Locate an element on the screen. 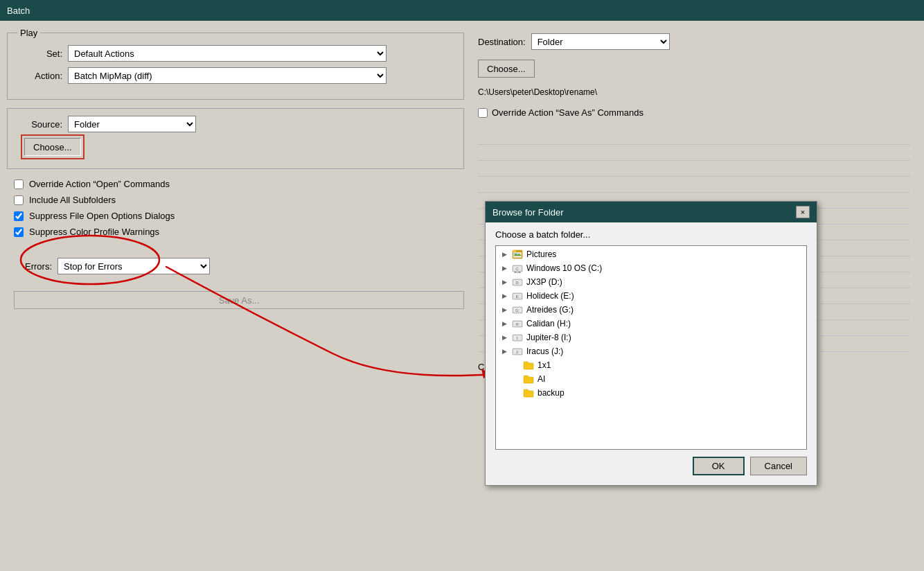  include-subfolders-label: Include All Subfolders is located at coordinates (72, 200).